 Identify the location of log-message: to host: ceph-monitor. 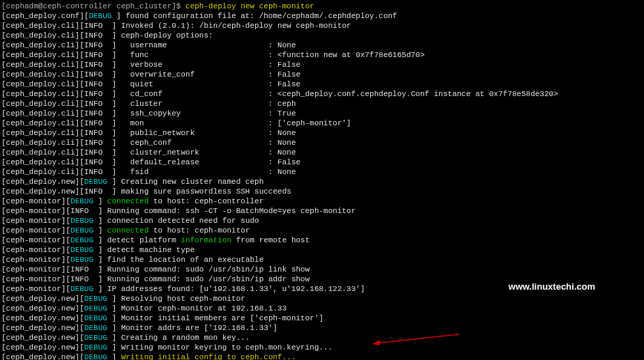
(199, 230).